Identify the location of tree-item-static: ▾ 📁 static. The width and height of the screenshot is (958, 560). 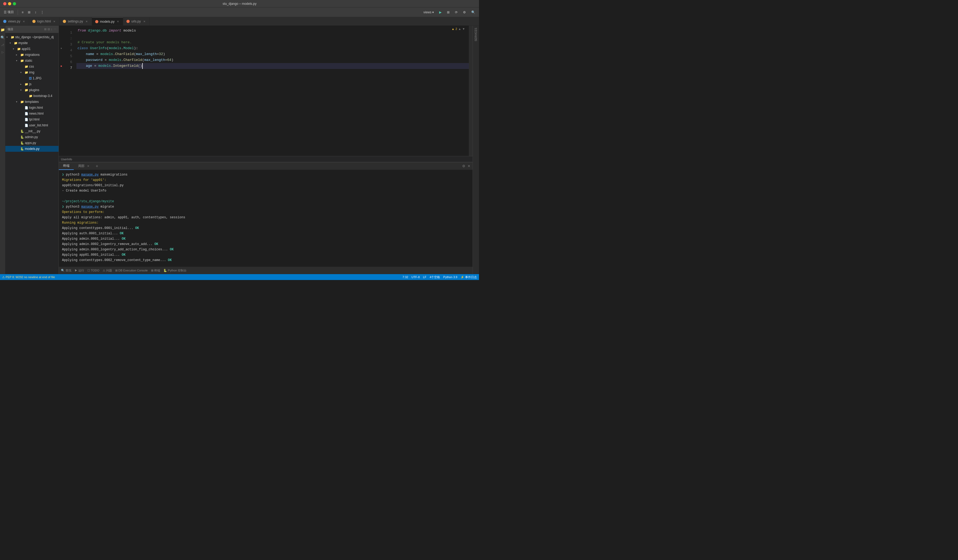
(32, 61).